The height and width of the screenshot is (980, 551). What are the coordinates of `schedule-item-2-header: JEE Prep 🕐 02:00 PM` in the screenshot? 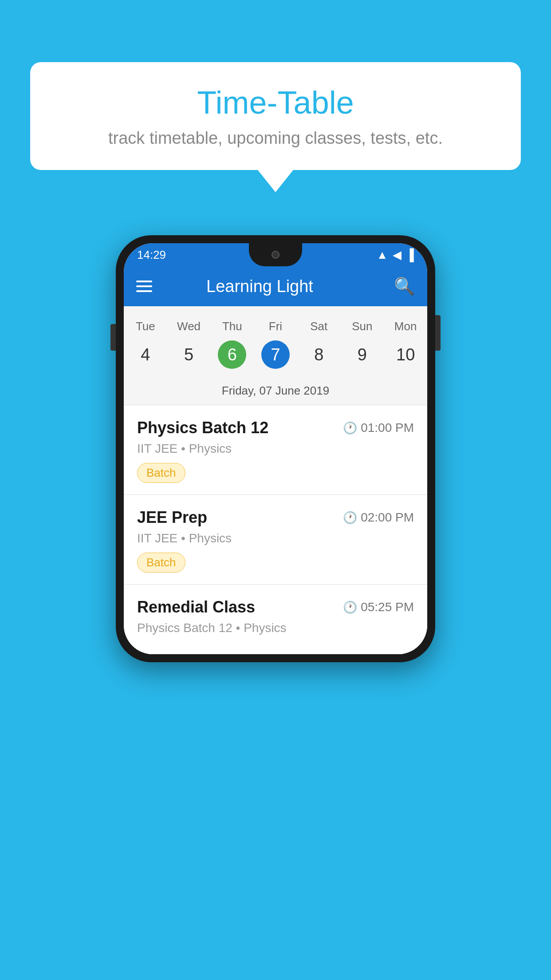 It's located at (276, 518).